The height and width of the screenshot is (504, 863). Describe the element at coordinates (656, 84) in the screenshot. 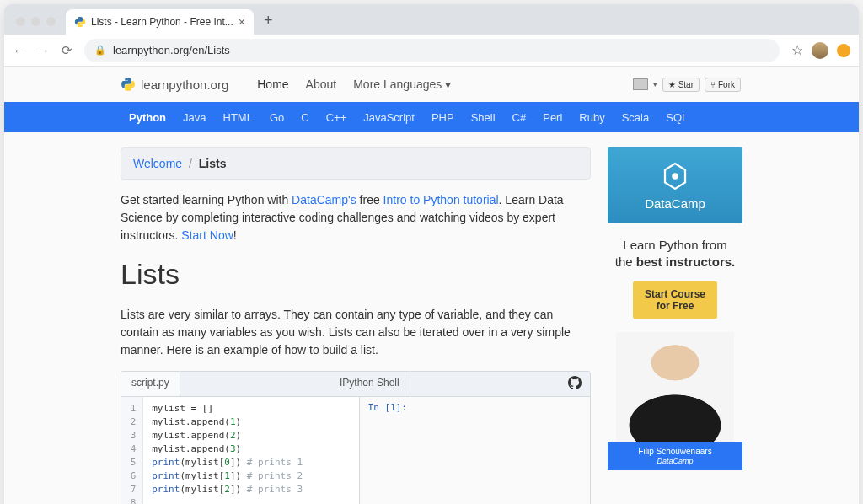

I see `flag-chevron-icon: ▾` at that location.